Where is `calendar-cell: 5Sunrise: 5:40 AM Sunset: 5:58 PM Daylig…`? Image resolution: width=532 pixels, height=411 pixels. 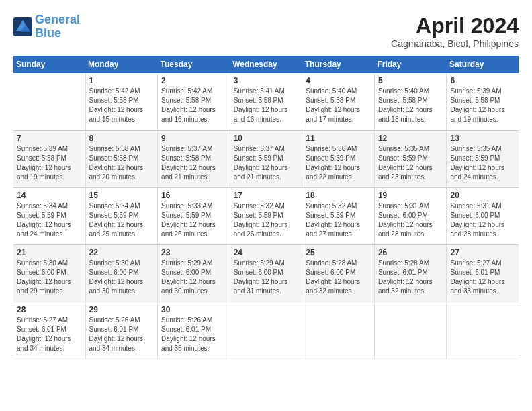
calendar-cell: 5Sunrise: 5:40 AM Sunset: 5:58 PM Daylig… is located at coordinates (410, 102).